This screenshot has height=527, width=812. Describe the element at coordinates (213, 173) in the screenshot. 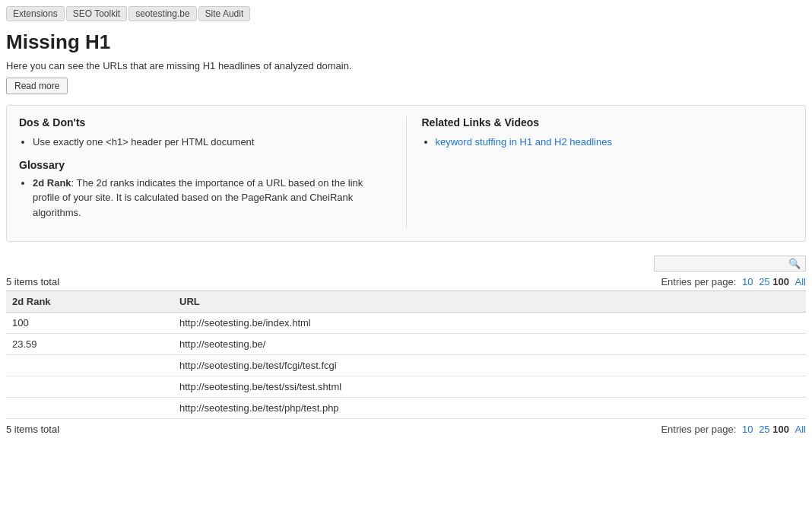

I see `info-panel-left: Dos & Don'ts Use exactly one <h1> header…` at that location.